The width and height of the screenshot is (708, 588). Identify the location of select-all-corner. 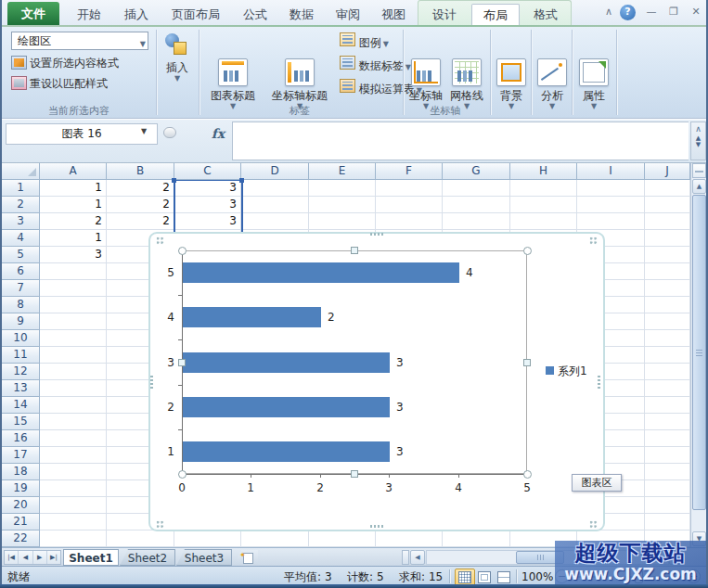
(20, 172).